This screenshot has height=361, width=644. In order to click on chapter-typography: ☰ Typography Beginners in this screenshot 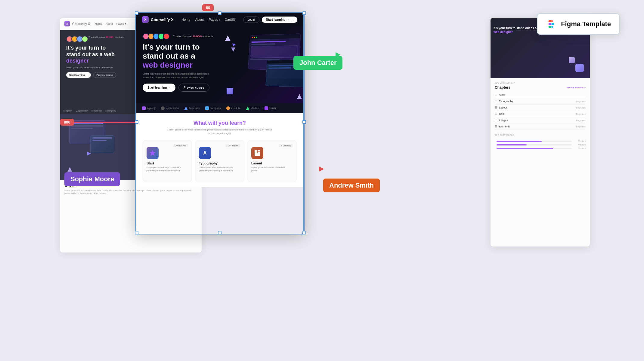, I will do `click(540, 102)`.